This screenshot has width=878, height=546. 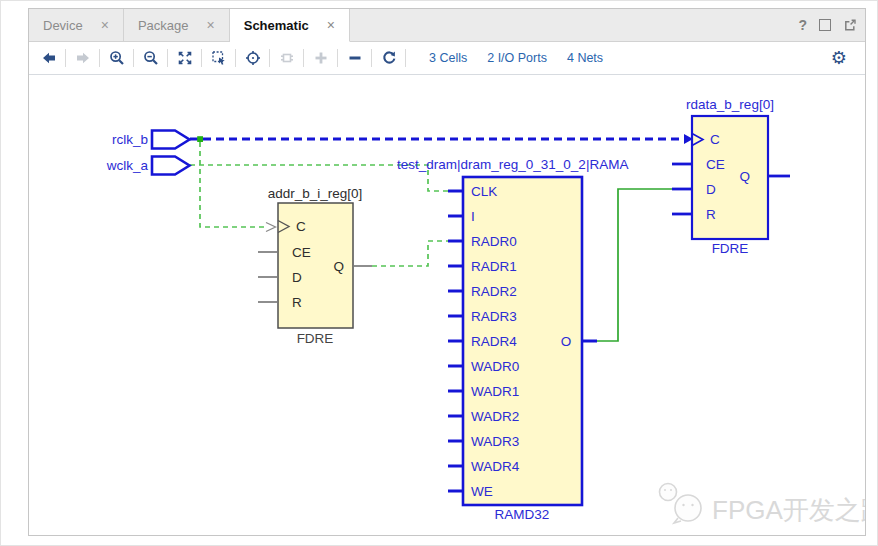 I want to click on cells-count-link: 3 Cells, so click(x=448, y=58).